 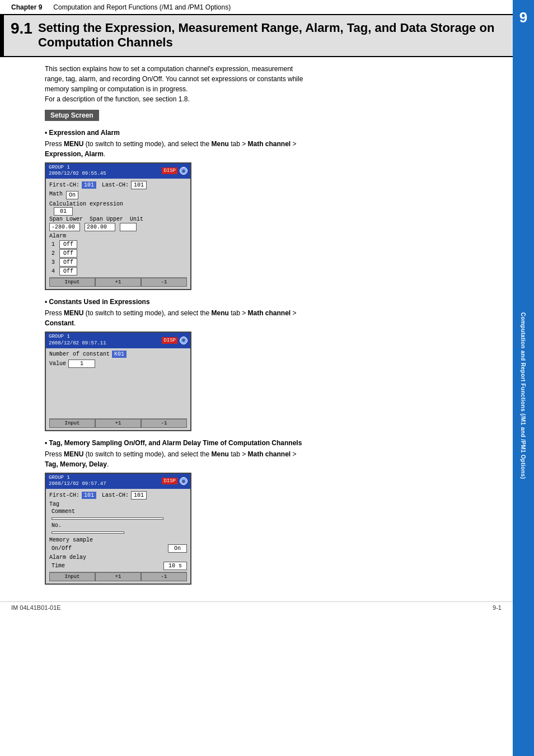 I want to click on bullet2-heading: • Constants Used in Expressions, so click(x=273, y=302).